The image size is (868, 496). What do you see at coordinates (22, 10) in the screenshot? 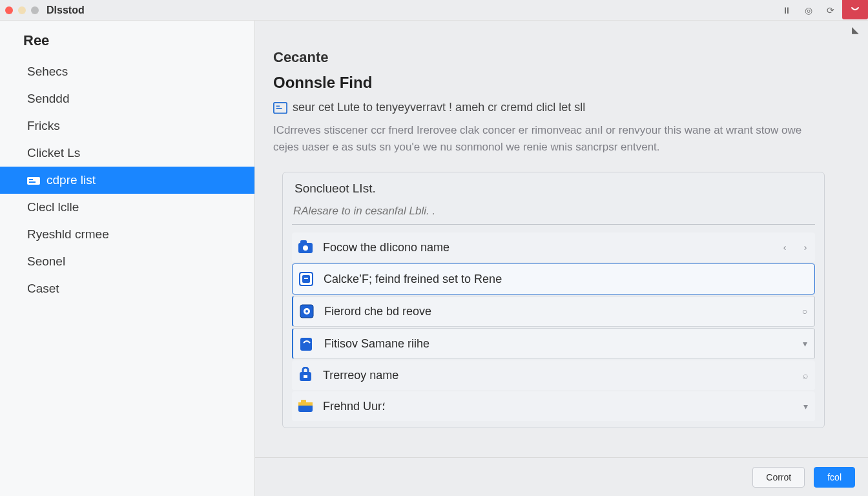
I see `traffic-min` at bounding box center [22, 10].